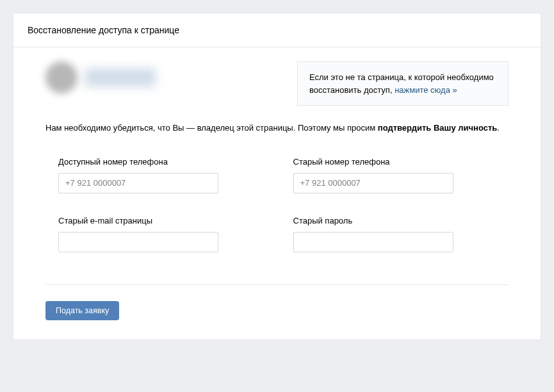 The image size is (554, 392). I want to click on old-phone-group: Старый номер телефона, so click(395, 176).